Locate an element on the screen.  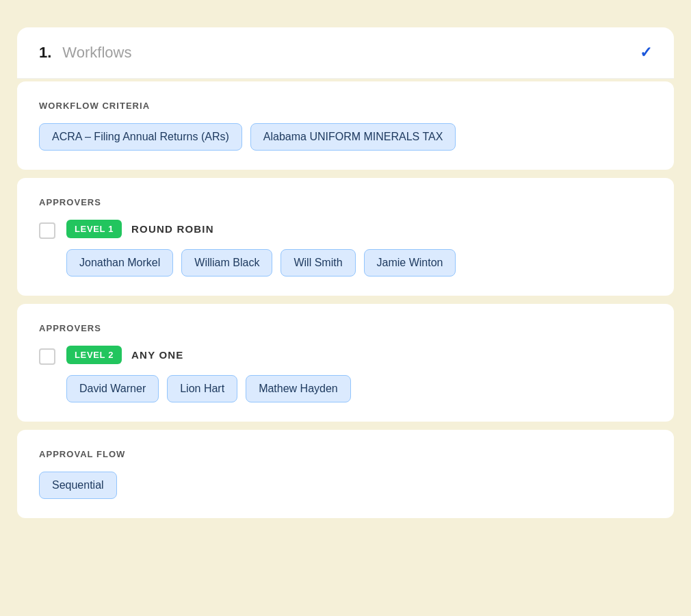
approval-flow-card: APPROVAL FLOW Sequential is located at coordinates (346, 474).